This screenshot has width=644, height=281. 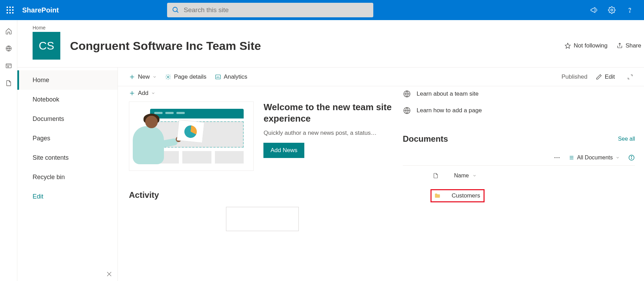 I want to click on row-name: Customers, so click(x=466, y=196).